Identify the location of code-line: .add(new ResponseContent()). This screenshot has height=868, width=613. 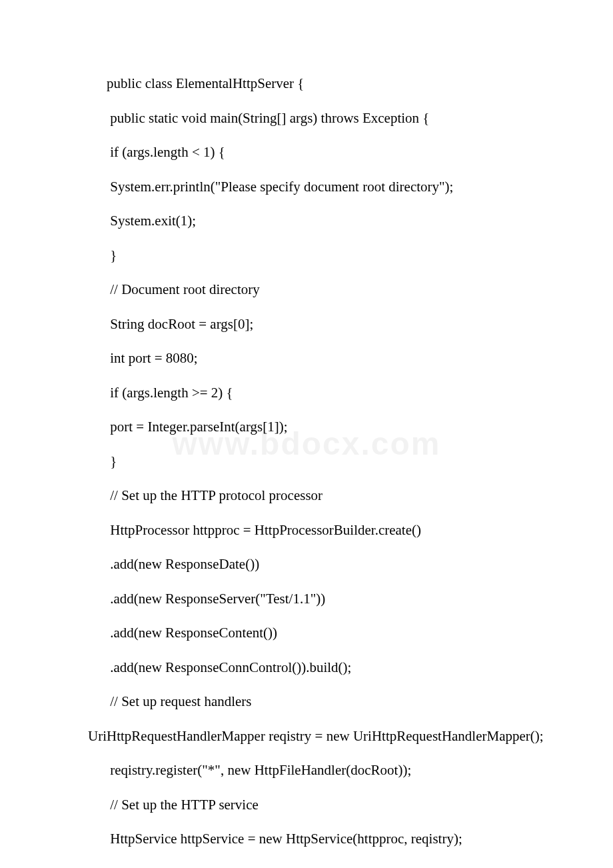
(306, 633).